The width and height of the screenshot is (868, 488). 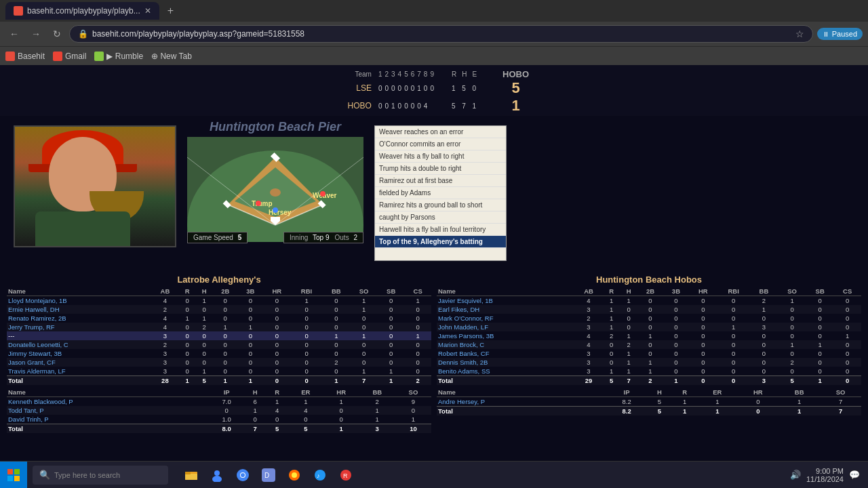 What do you see at coordinates (441, 181) in the screenshot?
I see `pbp-item: Ramirez out at first base` at bounding box center [441, 181].